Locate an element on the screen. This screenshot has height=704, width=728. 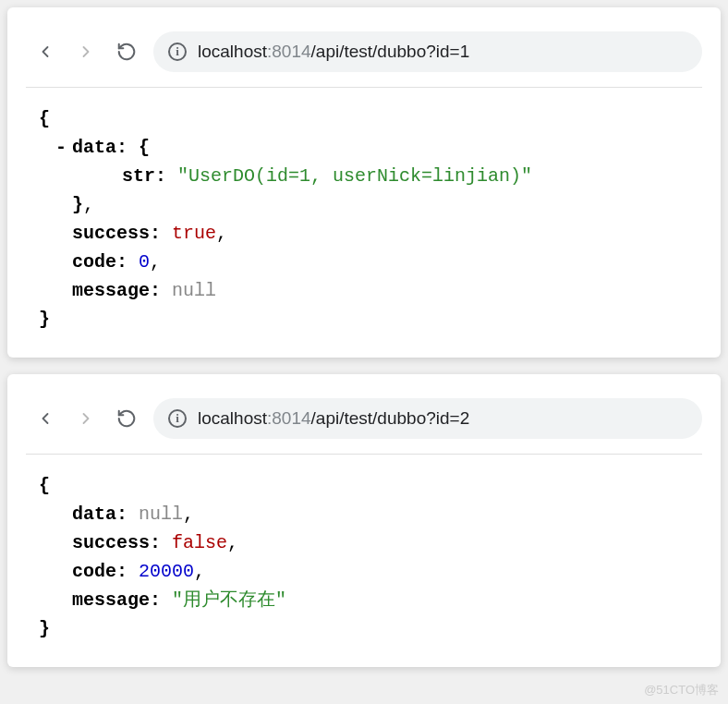
json-line: code: 20000, is located at coordinates (370, 571).